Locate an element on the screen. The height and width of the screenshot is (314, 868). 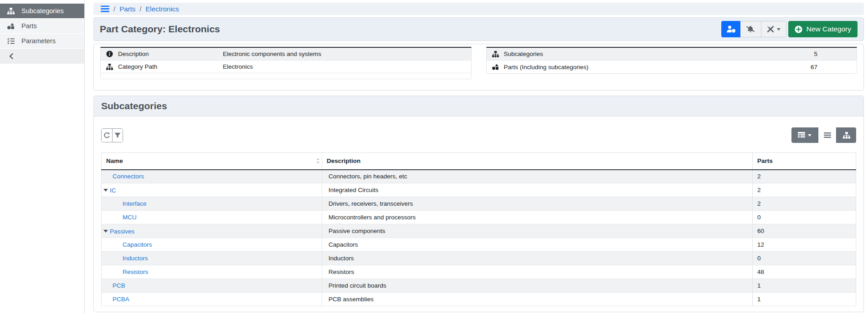
chevron-left-icon is located at coordinates (11, 56).